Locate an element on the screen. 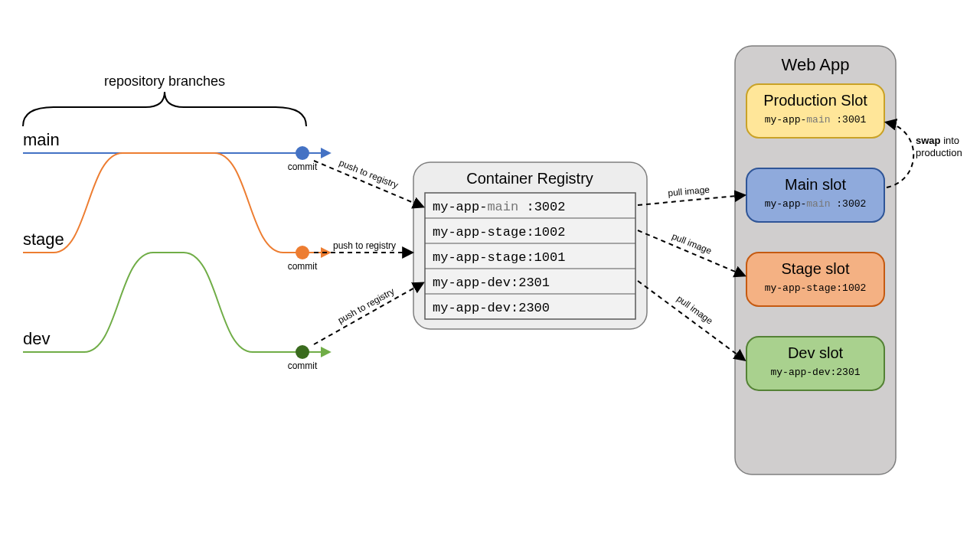 The height and width of the screenshot is (551, 980). branch-label-stage: stage is located at coordinates (44, 239).